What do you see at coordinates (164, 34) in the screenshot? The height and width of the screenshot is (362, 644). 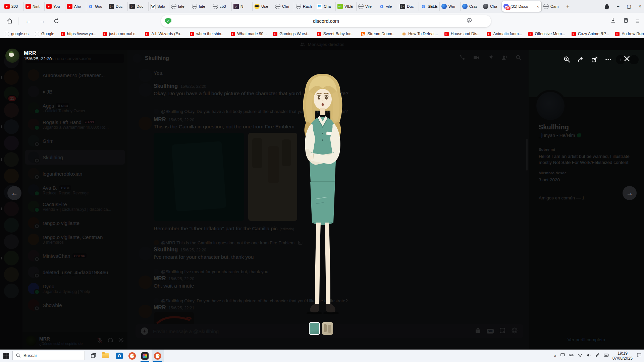 I see `bookmark: A.I. Wizards (Ex...` at bounding box center [164, 34].